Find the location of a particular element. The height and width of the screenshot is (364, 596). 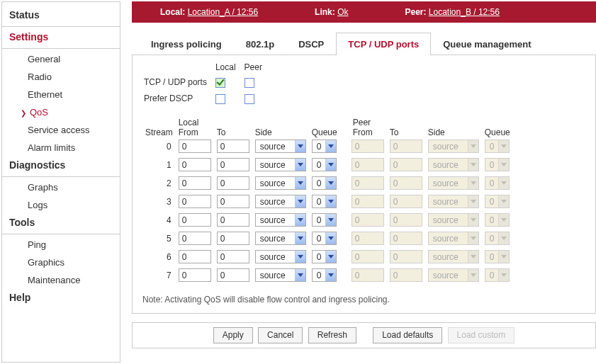

nav-logs: Logs is located at coordinates (61, 205).